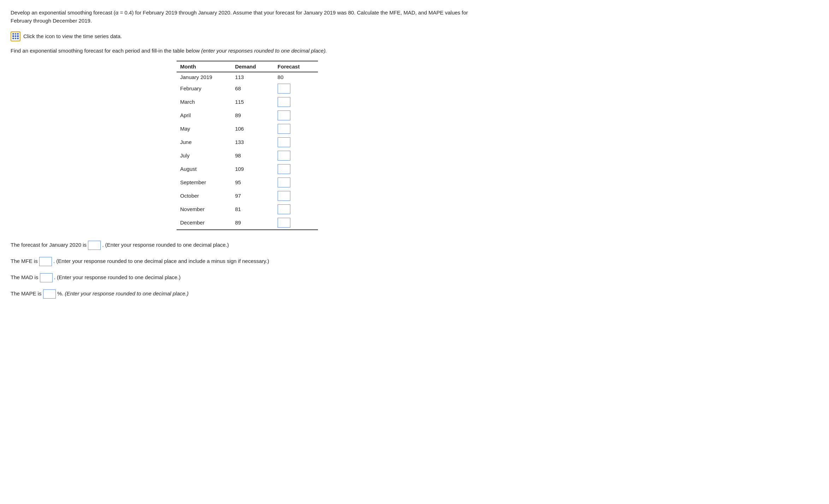  I want to click on cell-month: September, so click(204, 182).